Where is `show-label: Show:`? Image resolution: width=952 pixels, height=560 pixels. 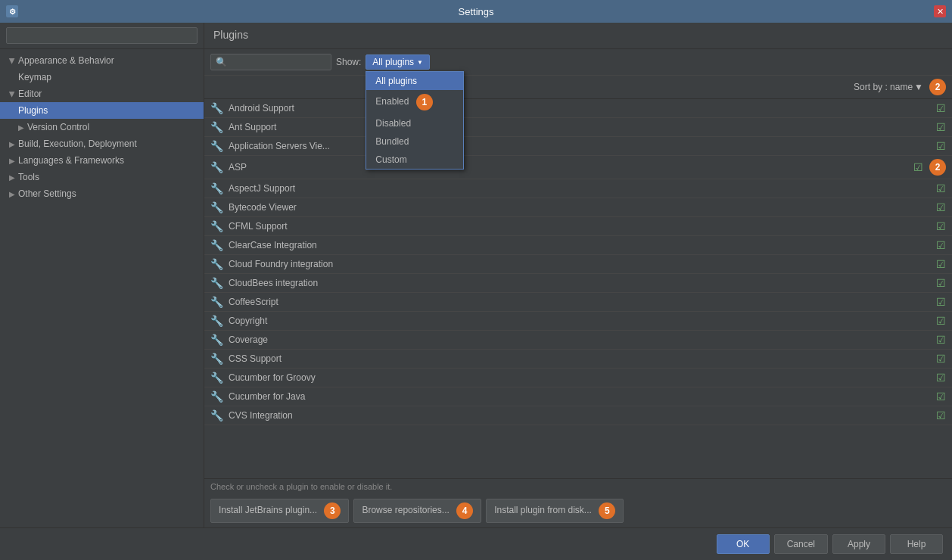 show-label: Show: is located at coordinates (348, 62).